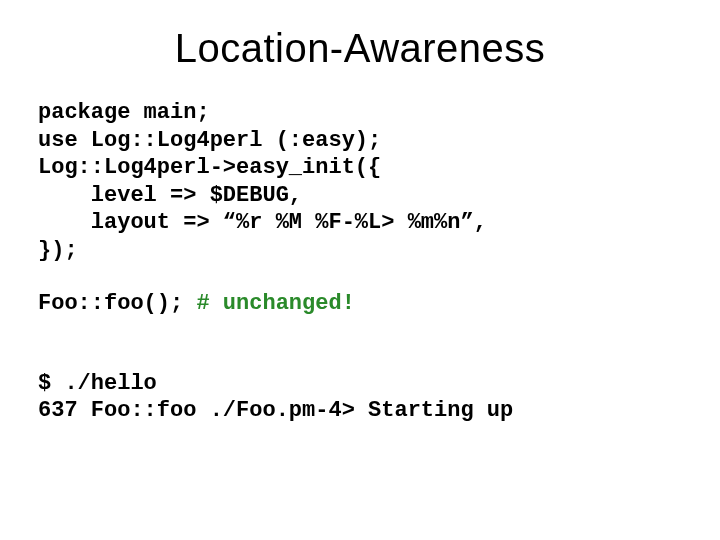  What do you see at coordinates (360, 398) in the screenshot?
I see `output-block: $ ./hello 637 Foo::foo ./Foo.pm-4> Start…` at bounding box center [360, 398].